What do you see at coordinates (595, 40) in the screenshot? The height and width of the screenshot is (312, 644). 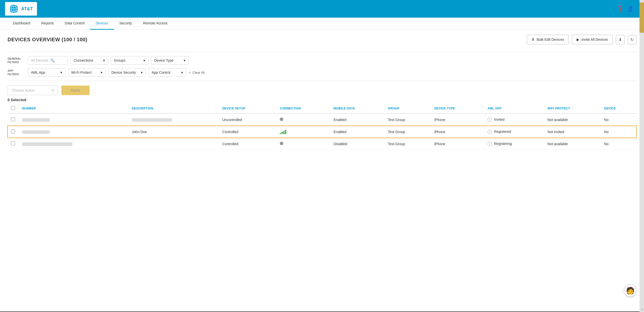 I see `invite-all-label: Invite All Devices` at bounding box center [595, 40].